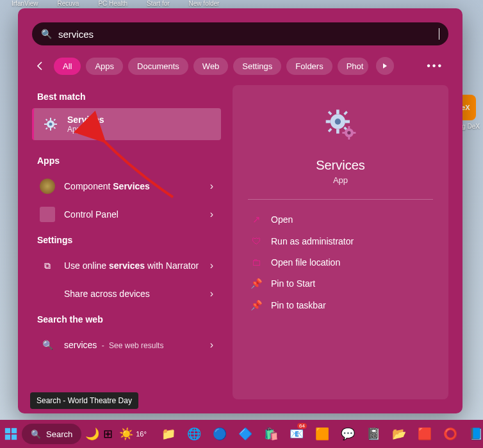 Image resolution: width=483 pixels, height=448 pixels. What do you see at coordinates (127, 214) in the screenshot?
I see `app-item-control-panel: Control Panel ›` at bounding box center [127, 214].